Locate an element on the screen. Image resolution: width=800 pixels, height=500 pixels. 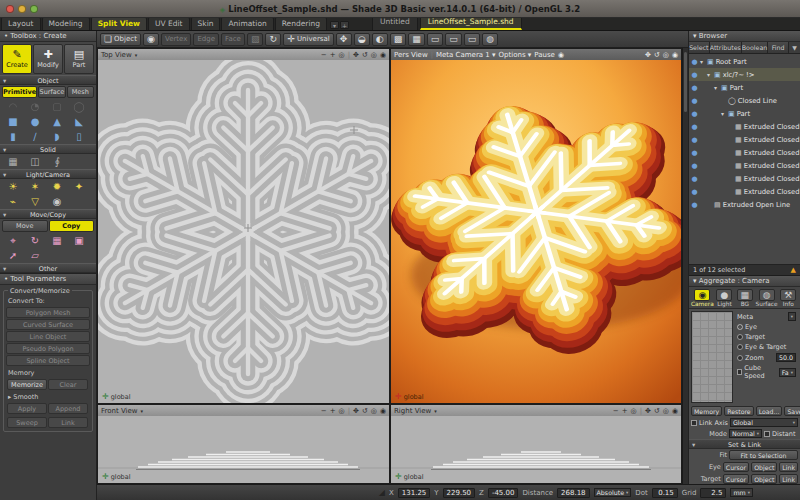
section-light-camera: ▾Light/Camera is located at coordinates (48, 174).